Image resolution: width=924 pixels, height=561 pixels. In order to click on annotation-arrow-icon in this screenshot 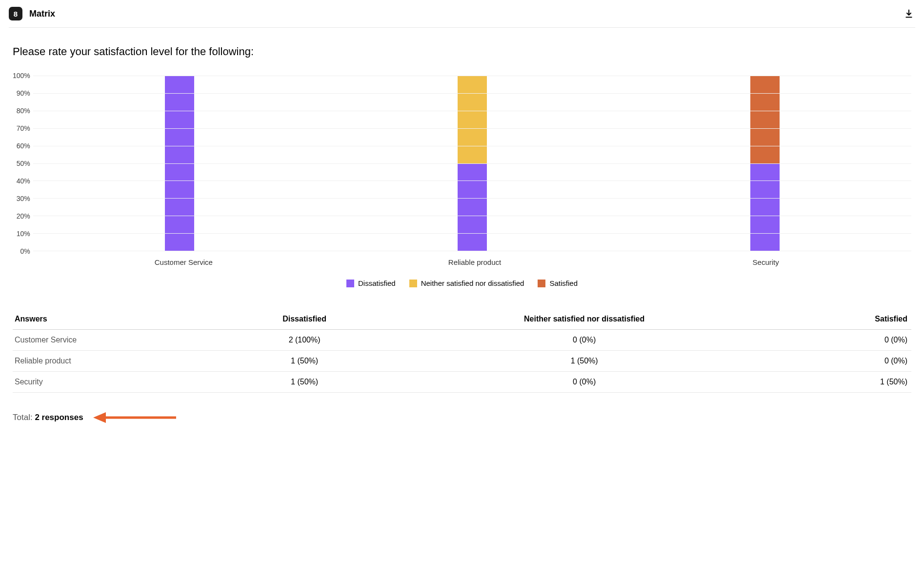, I will do `click(135, 418)`.